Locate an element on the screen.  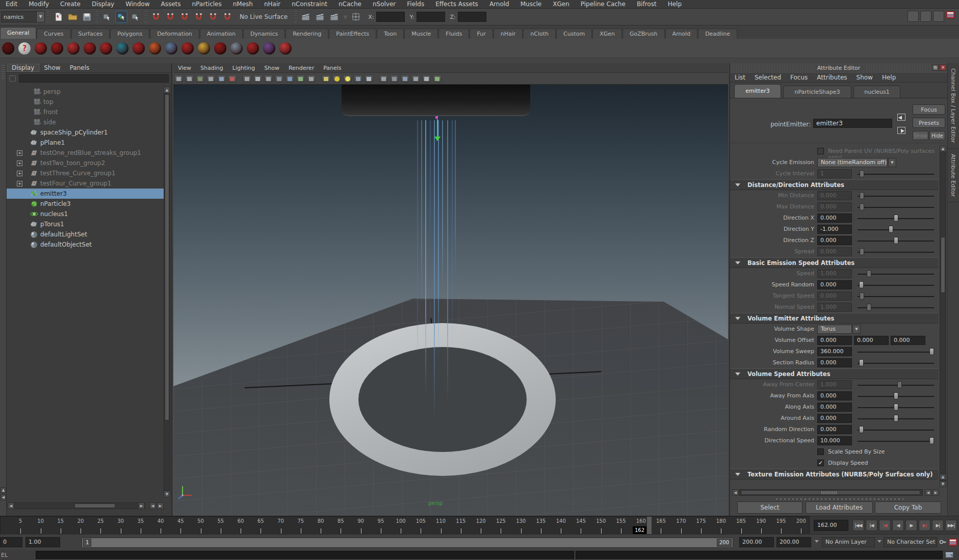
auto-keyframe-button is located at coordinates (943, 542).